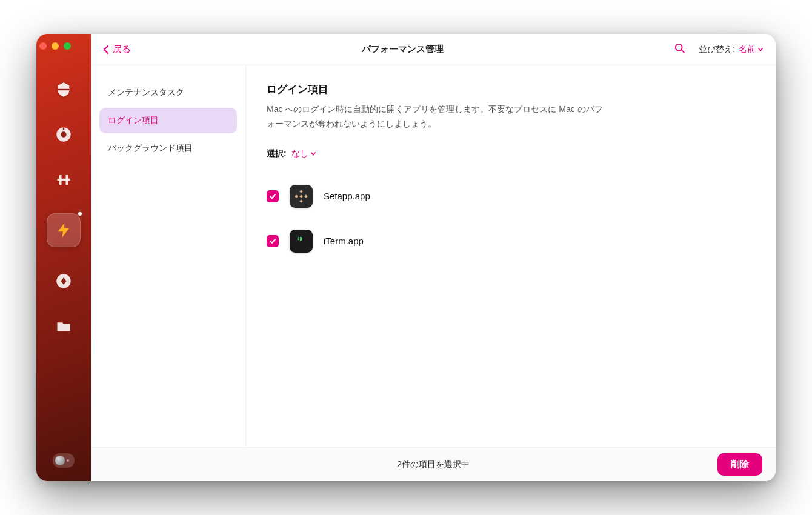  I want to click on avatar-icon, so click(60, 460).